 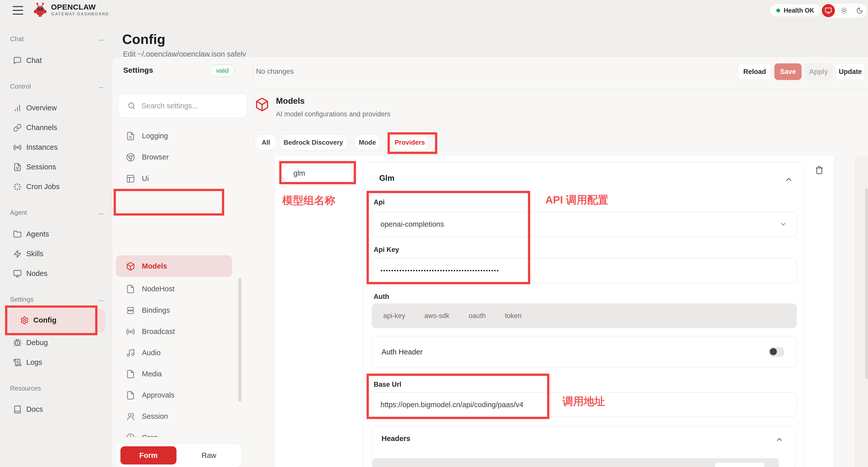 I want to click on delete-provider-trash-icon, so click(x=819, y=170).